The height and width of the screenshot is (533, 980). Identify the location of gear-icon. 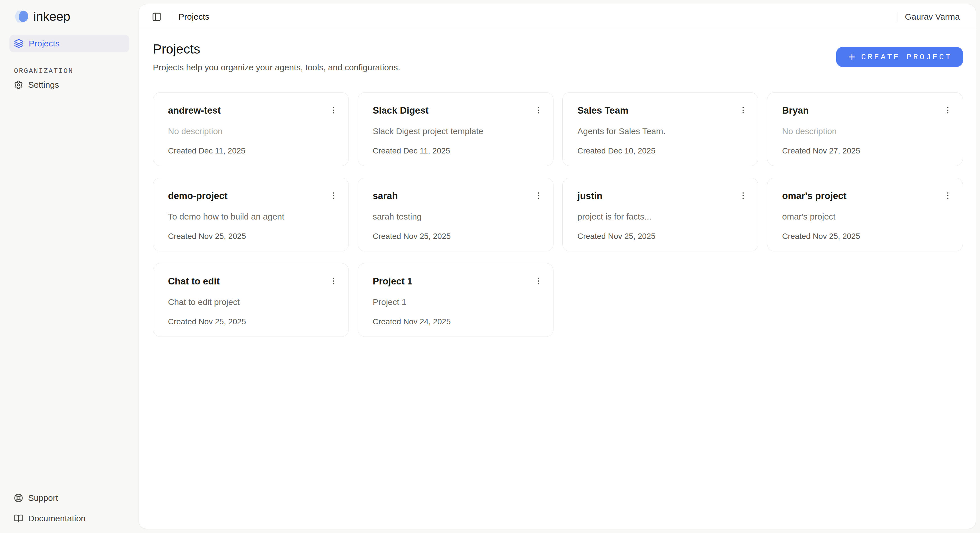
(19, 85).